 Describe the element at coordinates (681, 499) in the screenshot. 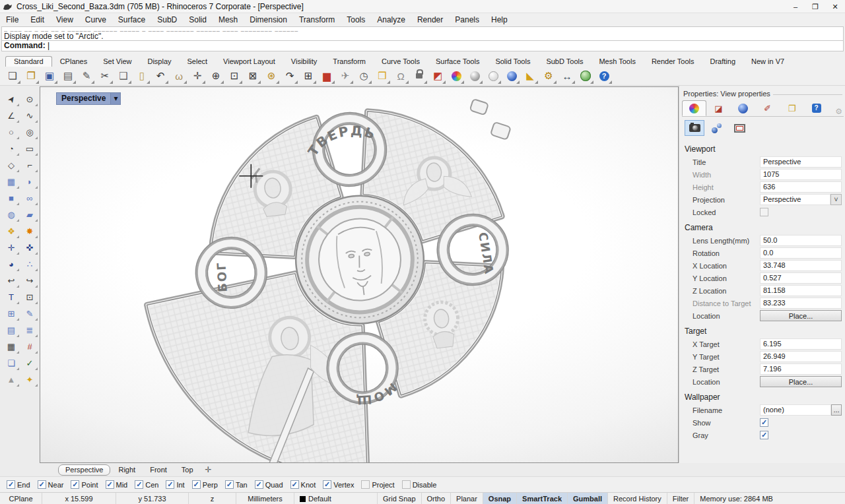

I see `status-toggle-filter: Filter` at that location.